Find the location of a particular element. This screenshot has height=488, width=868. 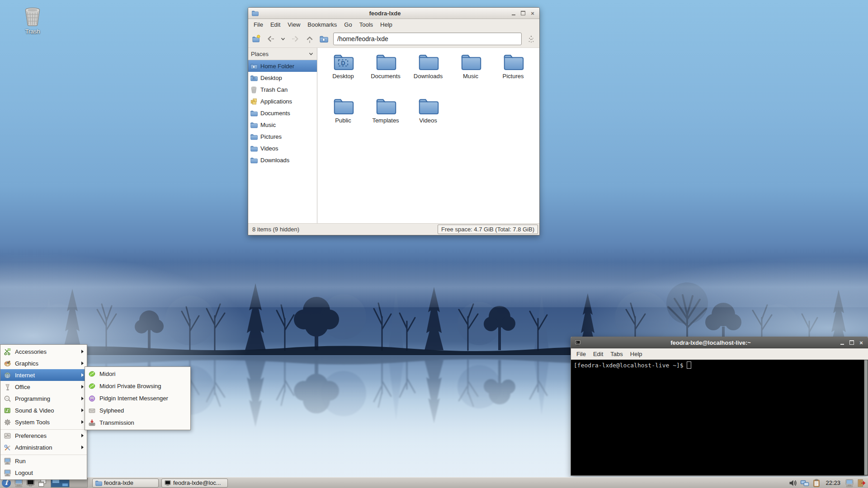

transmission-icon is located at coordinates (92, 423).